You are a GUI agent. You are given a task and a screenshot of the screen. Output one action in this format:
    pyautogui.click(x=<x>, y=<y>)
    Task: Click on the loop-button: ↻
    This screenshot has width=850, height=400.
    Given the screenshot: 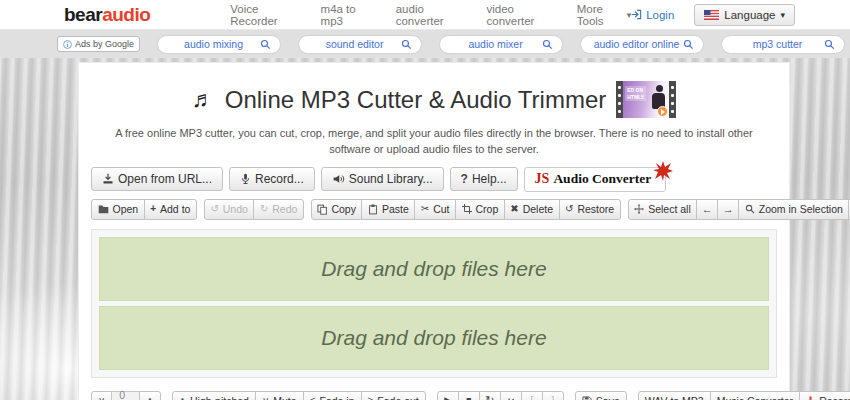 What is the action you would take?
    pyautogui.click(x=490, y=396)
    